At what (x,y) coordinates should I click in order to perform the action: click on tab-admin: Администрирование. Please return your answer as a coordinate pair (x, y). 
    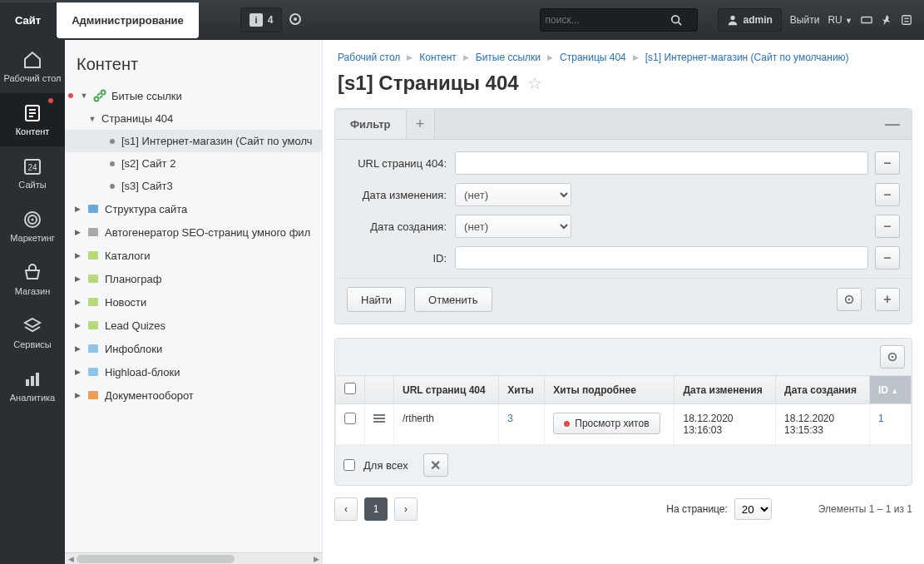
    Looking at the image, I should click on (128, 20).